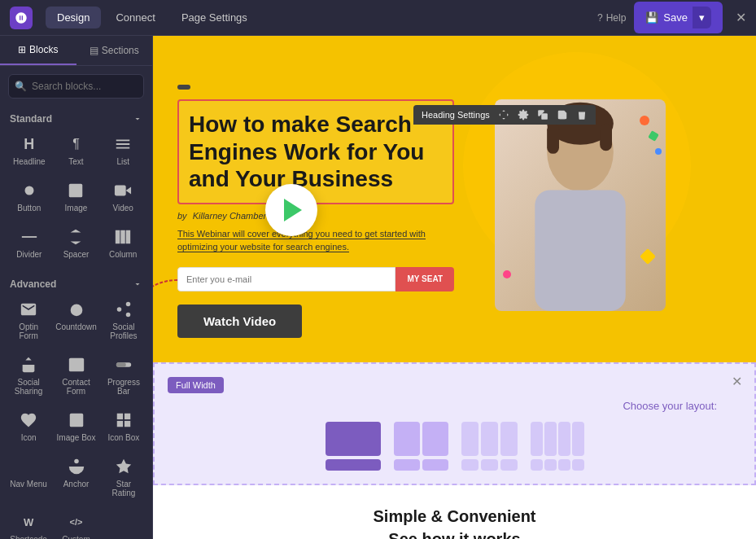 The image size is (756, 539). I want to click on search-box: 🔍, so click(76, 86).